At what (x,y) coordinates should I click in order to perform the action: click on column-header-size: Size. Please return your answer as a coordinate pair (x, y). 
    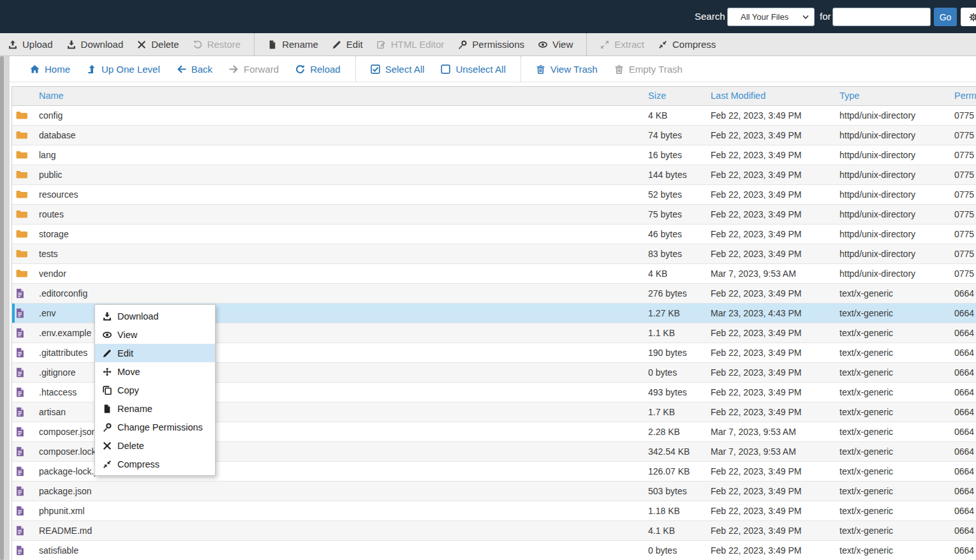
    Looking at the image, I should click on (657, 96).